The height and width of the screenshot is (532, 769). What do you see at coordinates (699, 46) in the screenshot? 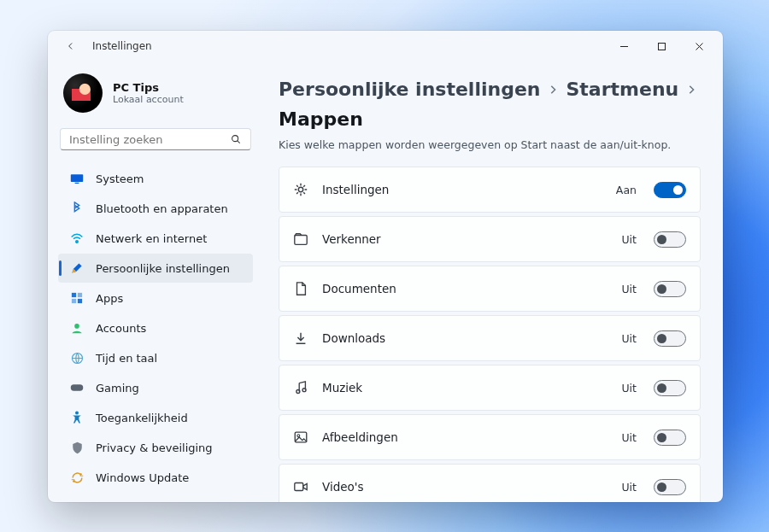
I see `close-button` at bounding box center [699, 46].